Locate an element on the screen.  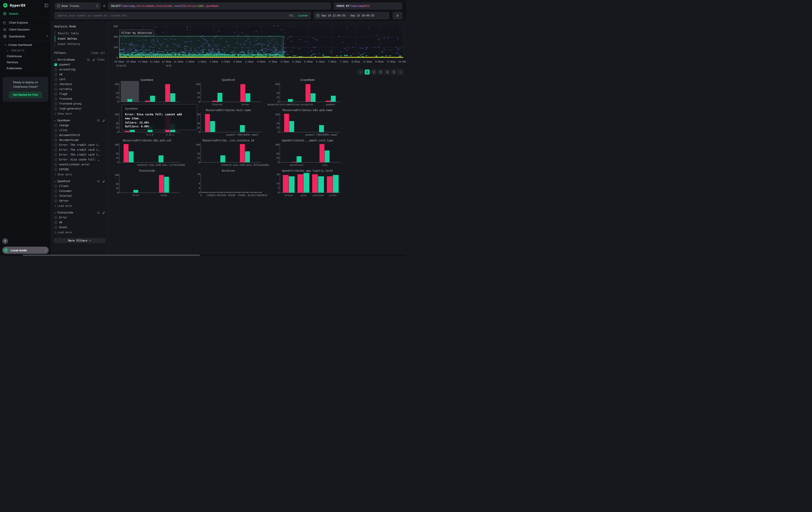
query-language-toggle: SQL|Lucene is located at coordinates (298, 16).